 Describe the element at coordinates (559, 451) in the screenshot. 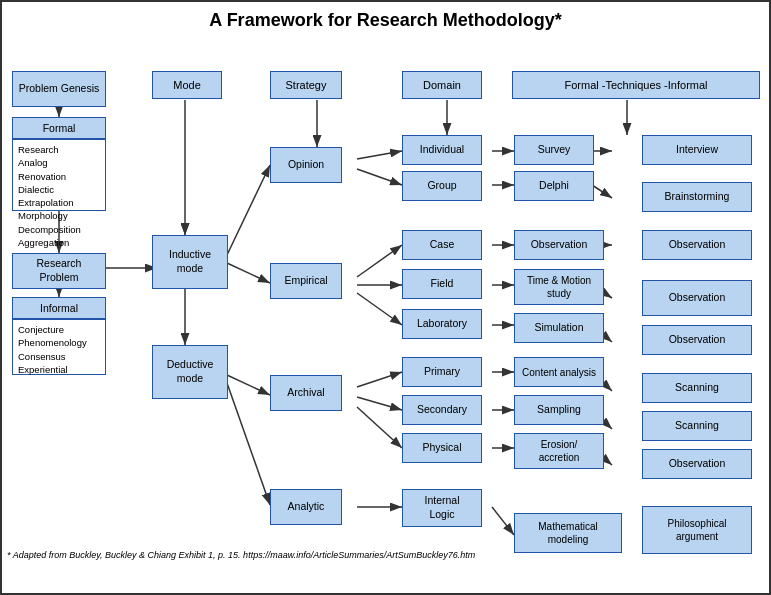

I see `erosion-box: Erosion/ accretion` at that location.